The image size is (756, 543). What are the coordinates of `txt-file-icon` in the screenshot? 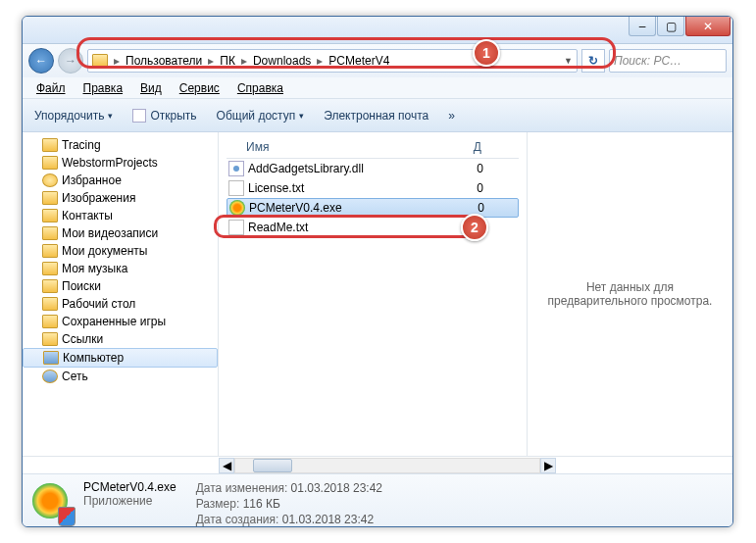 It's located at (236, 227).